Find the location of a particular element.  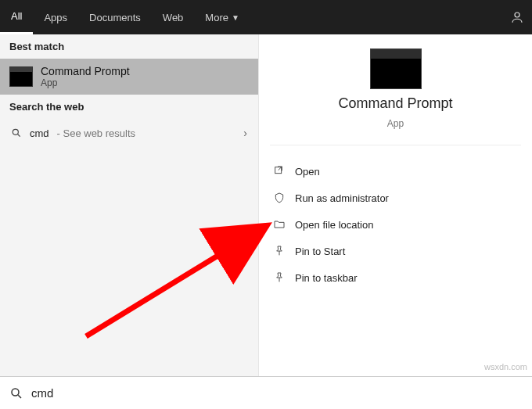

tab-more: More ▼ is located at coordinates (222, 17).